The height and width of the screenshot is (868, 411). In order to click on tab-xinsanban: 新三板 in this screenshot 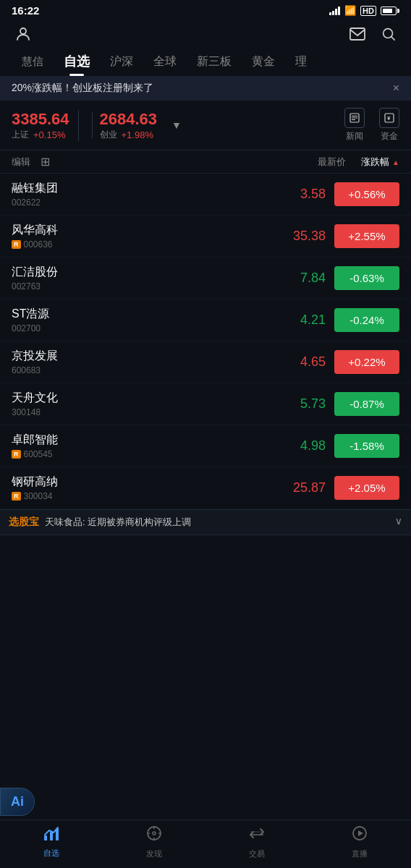, I will do `click(214, 62)`.